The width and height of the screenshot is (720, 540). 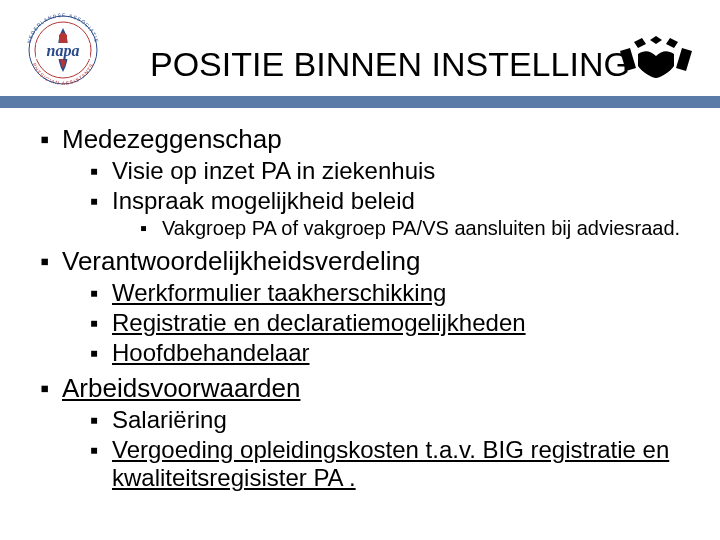 What do you see at coordinates (408, 323) in the screenshot?
I see `item-link: Registratie en declaratiemogelijkheden` at bounding box center [408, 323].